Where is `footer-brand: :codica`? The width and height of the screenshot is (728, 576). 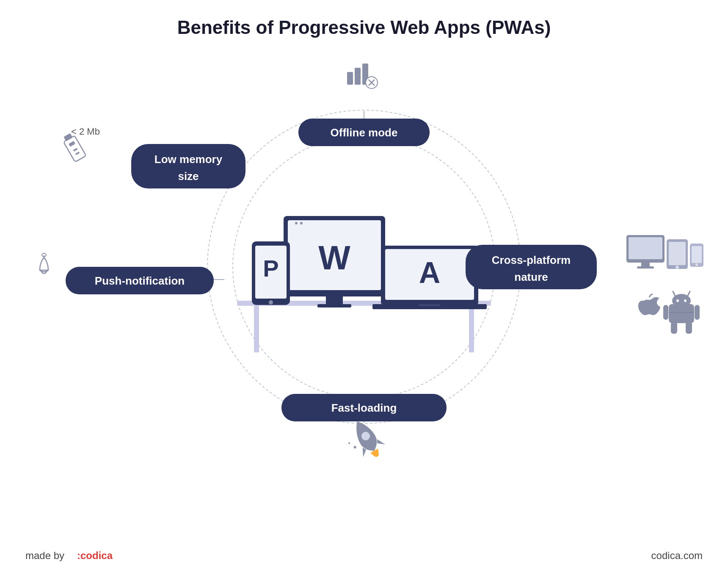
footer-brand: :codica is located at coordinates (95, 556).